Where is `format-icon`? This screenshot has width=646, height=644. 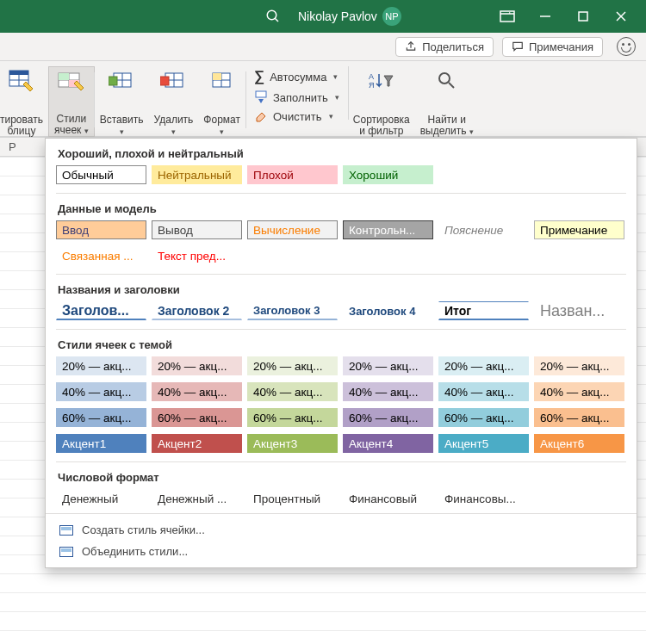 format-icon is located at coordinates (222, 81).